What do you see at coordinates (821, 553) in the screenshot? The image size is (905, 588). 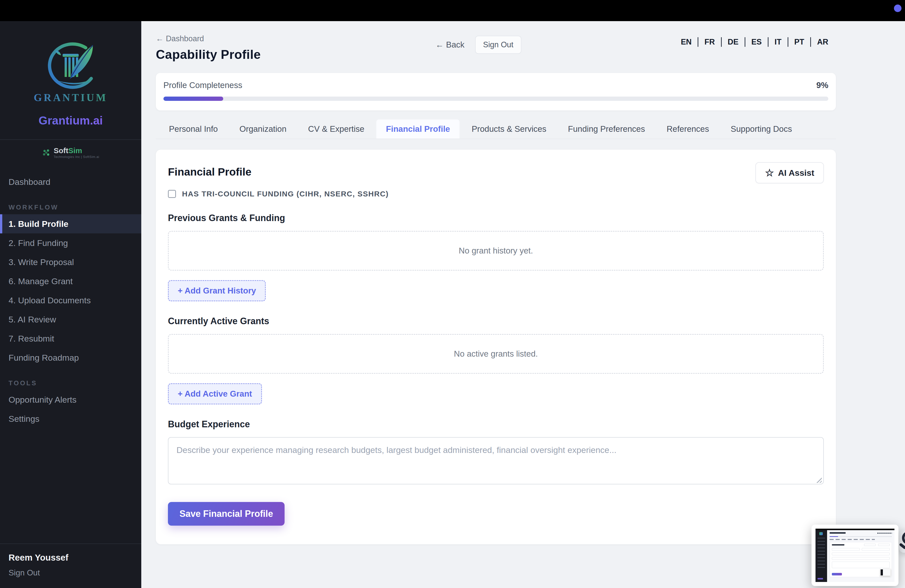 I see `preview-nav-lines` at bounding box center [821, 553].